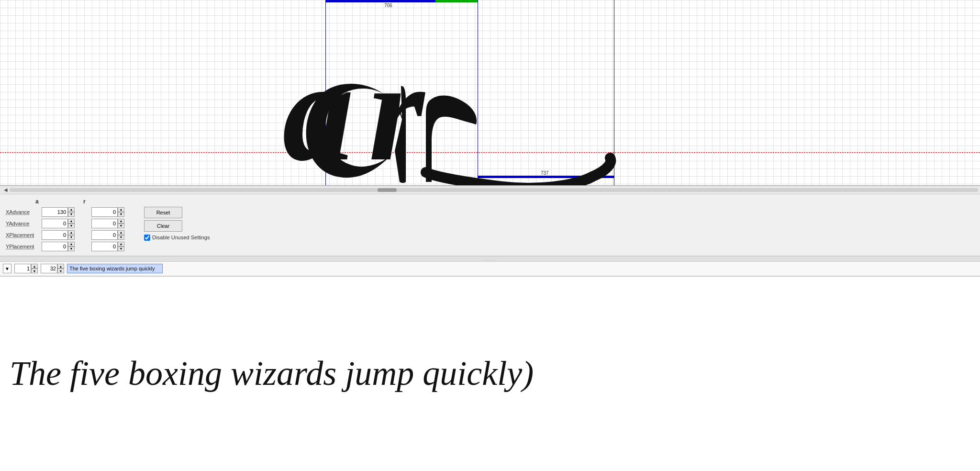 This screenshot has height=471, width=980. Describe the element at coordinates (59, 202) in the screenshot. I see `col-label-a: a` at that location.